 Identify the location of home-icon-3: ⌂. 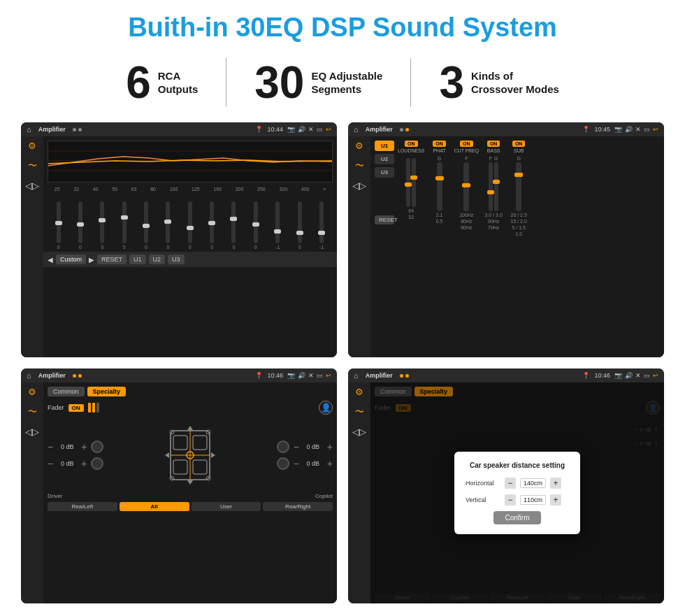
(29, 375).